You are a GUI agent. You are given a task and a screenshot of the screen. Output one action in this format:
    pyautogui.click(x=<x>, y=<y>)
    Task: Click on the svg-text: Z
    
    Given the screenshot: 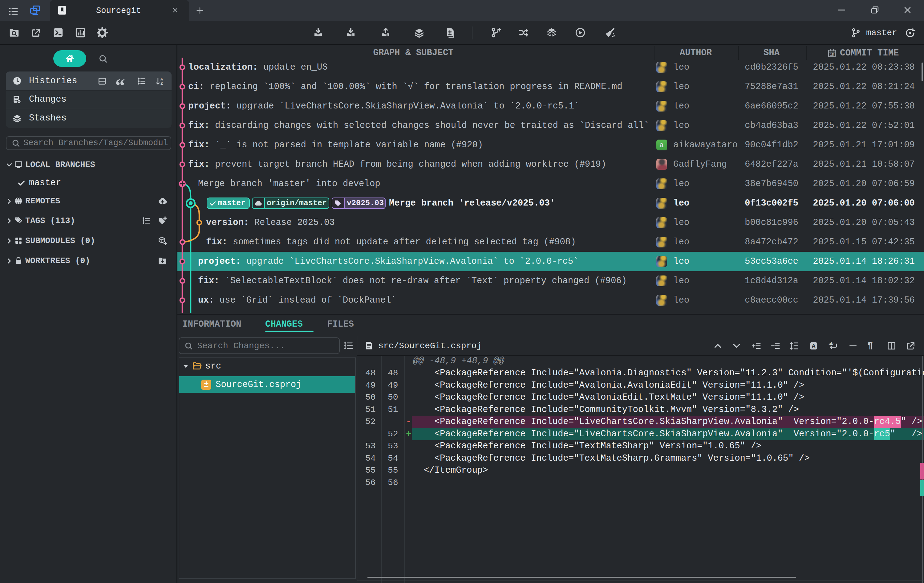 What is the action you would take?
    pyautogui.click(x=162, y=84)
    